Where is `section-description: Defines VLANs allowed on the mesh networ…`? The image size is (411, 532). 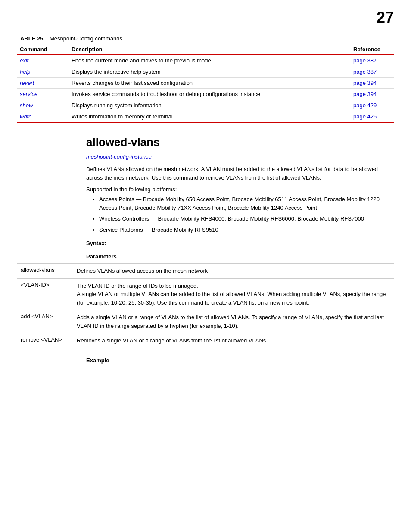 section-description: Defines VLANs allowed on the mesh networ… is located at coordinates (240, 173).